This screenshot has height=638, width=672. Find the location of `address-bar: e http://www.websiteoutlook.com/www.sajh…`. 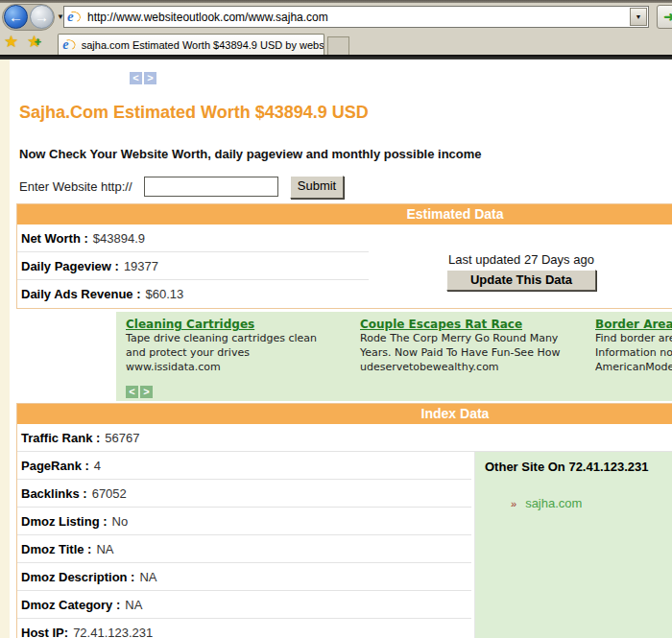

address-bar: e http://www.websiteoutlook.com/www.sajh… is located at coordinates (356, 17).